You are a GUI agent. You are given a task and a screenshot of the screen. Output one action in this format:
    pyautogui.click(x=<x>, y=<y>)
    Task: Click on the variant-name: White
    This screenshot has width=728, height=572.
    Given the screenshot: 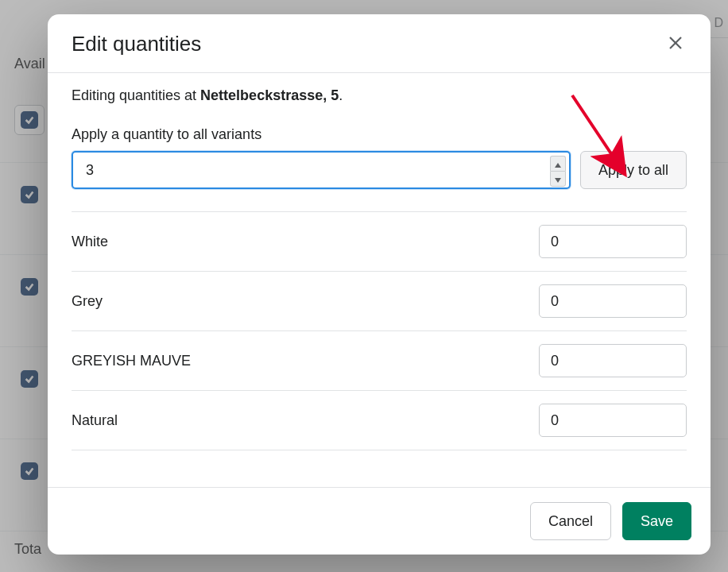 What is the action you would take?
    pyautogui.click(x=90, y=242)
    